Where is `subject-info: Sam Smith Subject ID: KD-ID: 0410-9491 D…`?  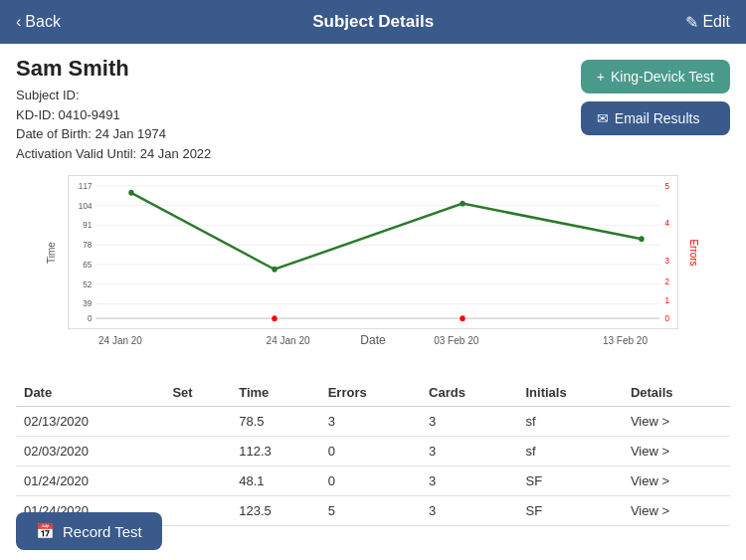 subject-info: Sam Smith Subject ID: KD-ID: 0410-9491 D… is located at coordinates (113, 109).